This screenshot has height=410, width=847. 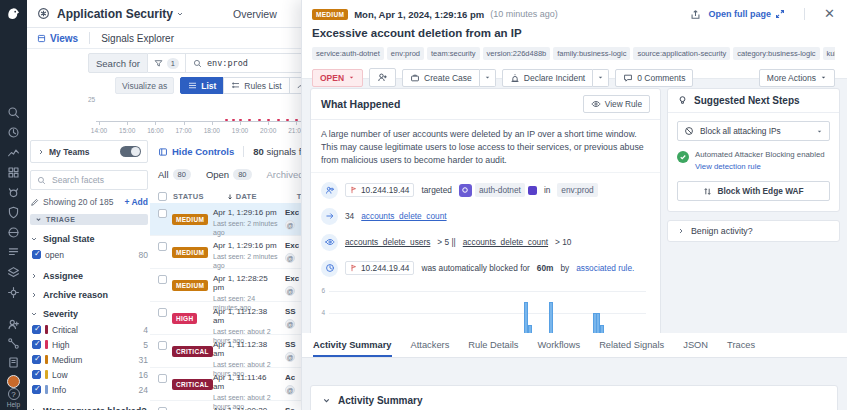 What do you see at coordinates (89, 295) in the screenshot?
I see `facet-section-archive-reason: Archive reason` at bounding box center [89, 295].